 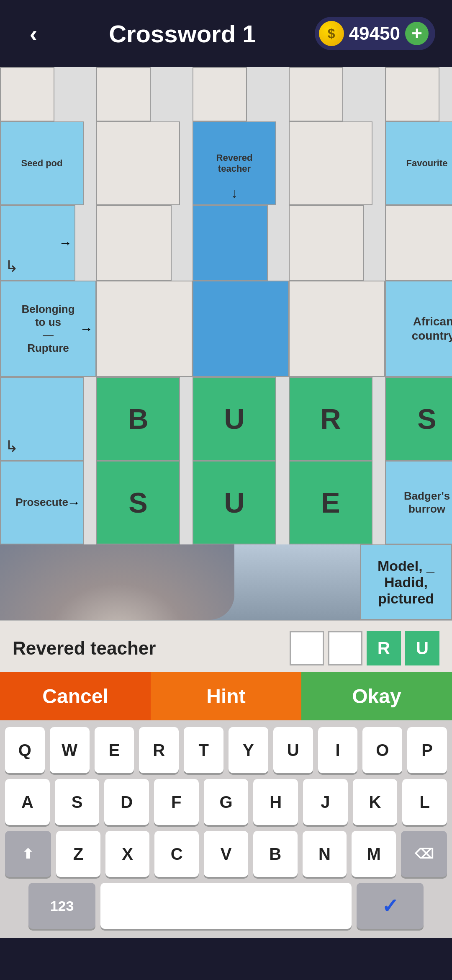 I want to click on clue-revered-teacher: Reveredteacher, so click(x=234, y=163).